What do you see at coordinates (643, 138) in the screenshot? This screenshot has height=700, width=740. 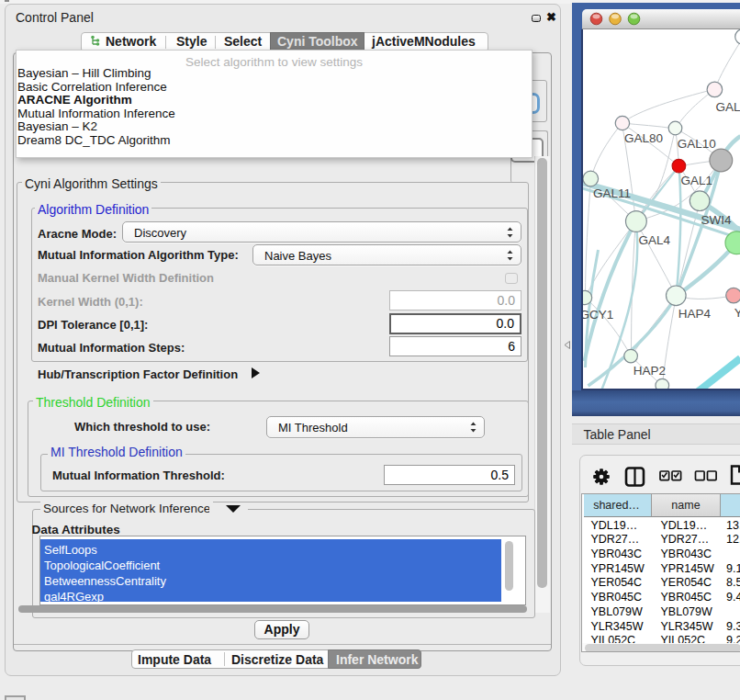 I see `svg-text: GAL80` at bounding box center [643, 138].